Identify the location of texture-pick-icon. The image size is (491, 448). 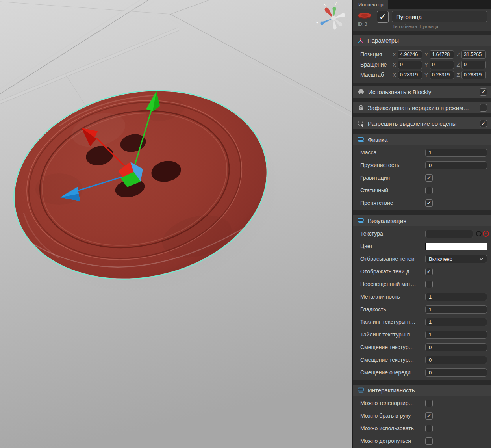
(479, 234).